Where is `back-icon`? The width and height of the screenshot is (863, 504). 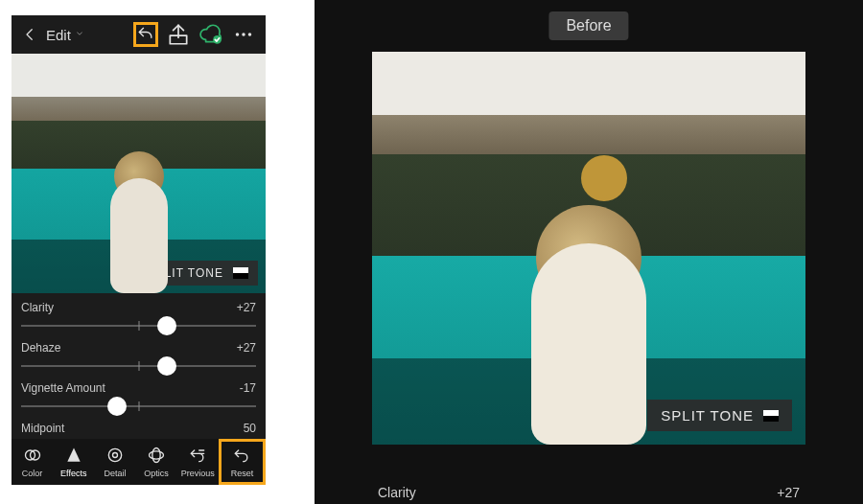 back-icon is located at coordinates (30, 34).